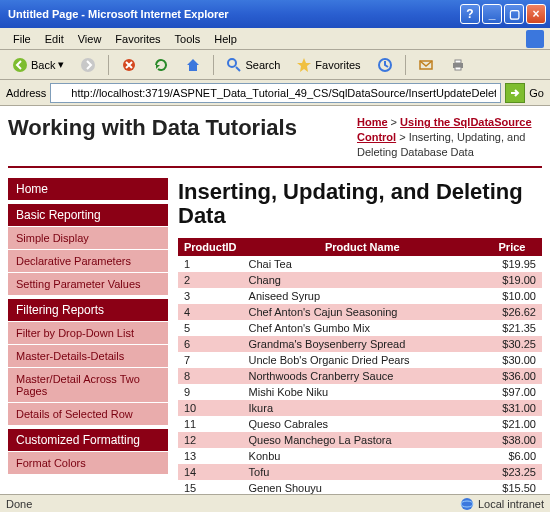 The image size is (550, 512). Describe the element at coordinates (362, 456) in the screenshot. I see `cell-name: Konbu` at that location.